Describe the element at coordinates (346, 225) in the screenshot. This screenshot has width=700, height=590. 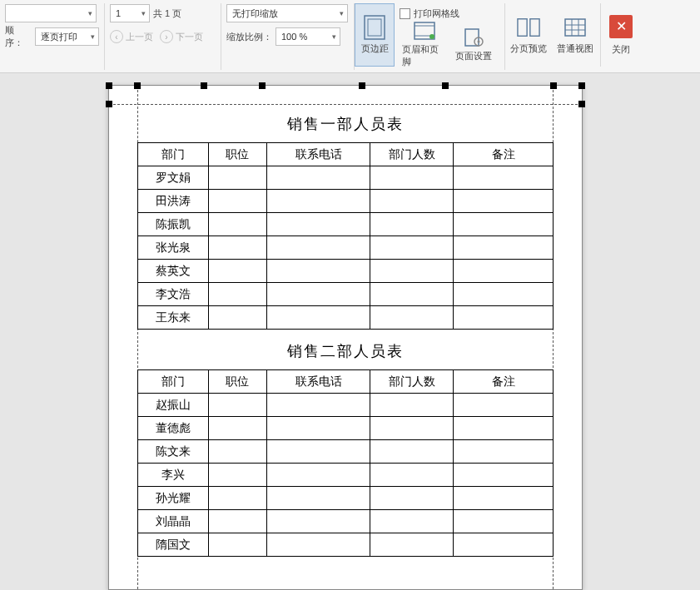
I see `table-row: 陈振凯` at that location.